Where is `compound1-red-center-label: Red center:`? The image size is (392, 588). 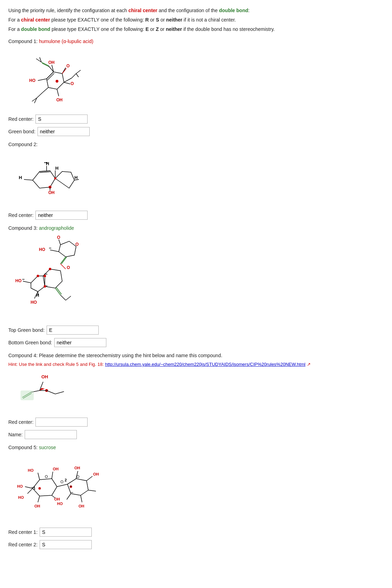 compound1-red-center-label: Red center: is located at coordinates (21, 119).